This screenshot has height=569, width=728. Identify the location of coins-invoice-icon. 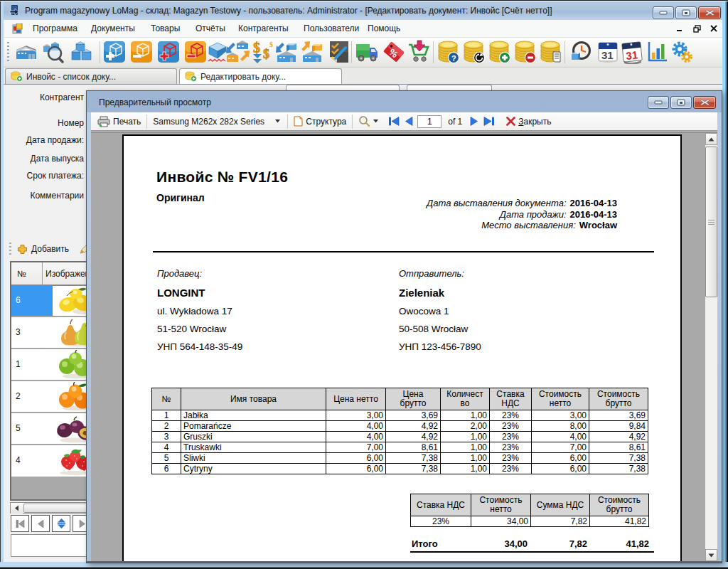
(551, 52).